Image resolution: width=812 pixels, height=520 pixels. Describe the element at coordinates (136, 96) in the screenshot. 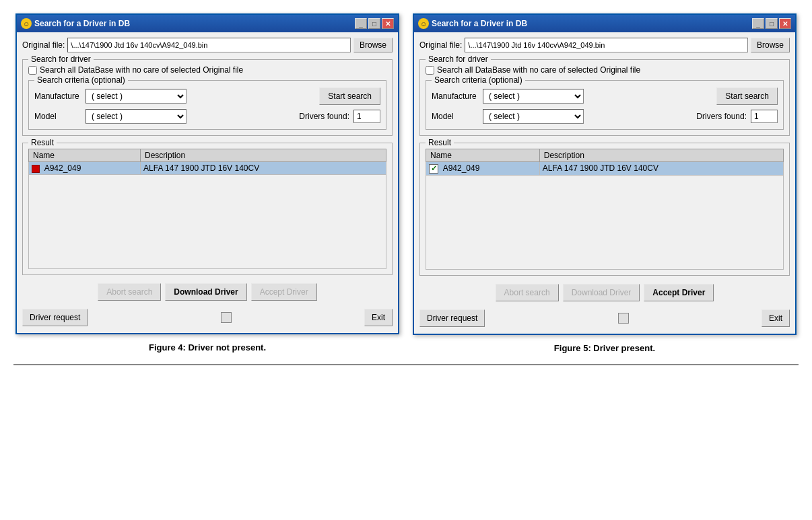

I see `manufacture-select-fig4: ( select )` at that location.